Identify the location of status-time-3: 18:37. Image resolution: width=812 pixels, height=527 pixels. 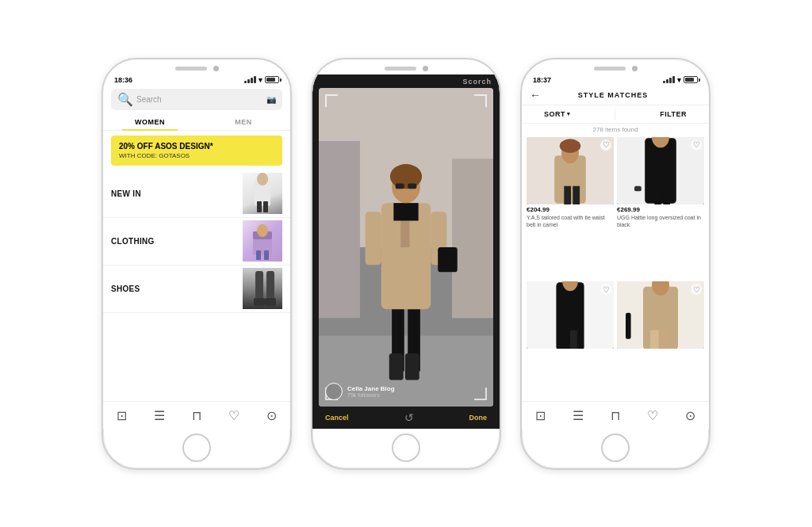
(542, 80).